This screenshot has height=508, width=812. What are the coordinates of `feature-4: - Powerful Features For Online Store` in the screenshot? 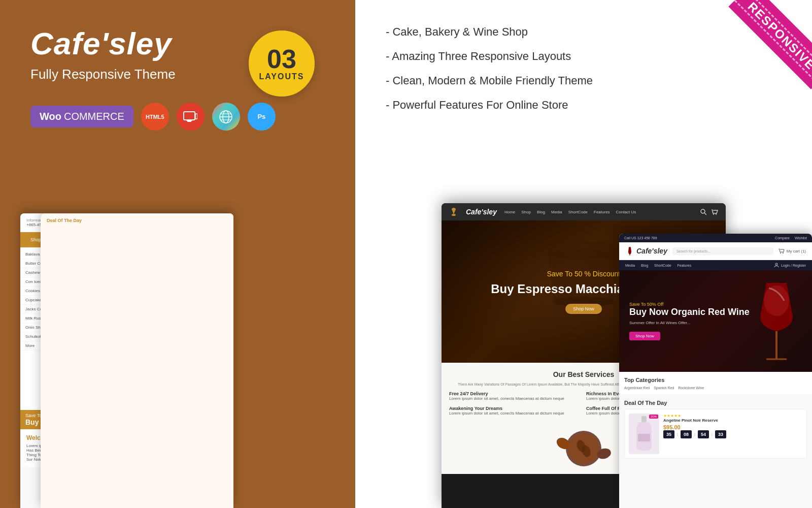 It's located at (584, 105).